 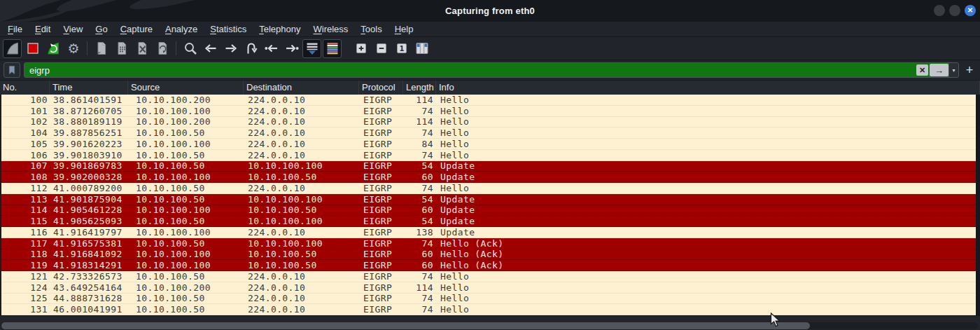 I want to click on zoom-in-icon, so click(x=361, y=49).